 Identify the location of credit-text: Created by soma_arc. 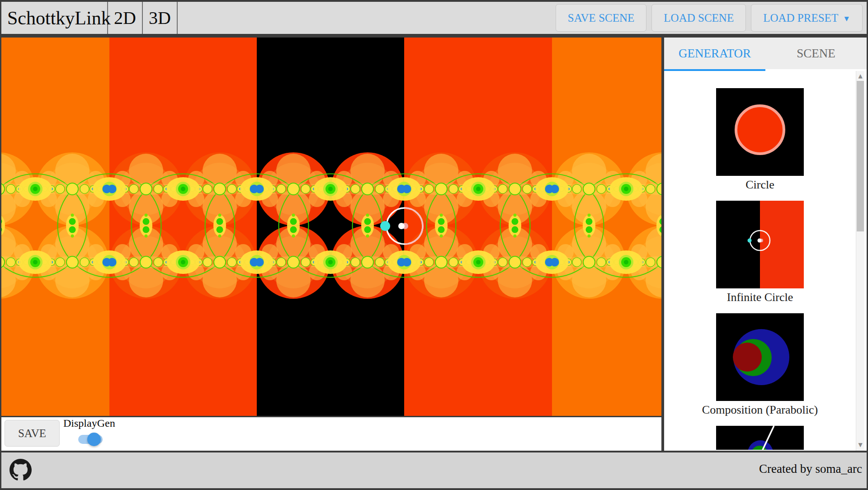
(811, 470).